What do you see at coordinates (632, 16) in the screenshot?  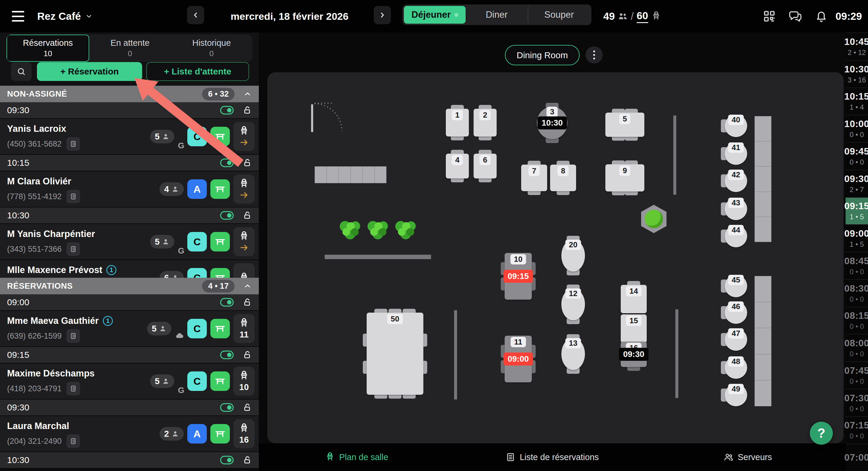 I see `covers-counter: 49 / 60` at bounding box center [632, 16].